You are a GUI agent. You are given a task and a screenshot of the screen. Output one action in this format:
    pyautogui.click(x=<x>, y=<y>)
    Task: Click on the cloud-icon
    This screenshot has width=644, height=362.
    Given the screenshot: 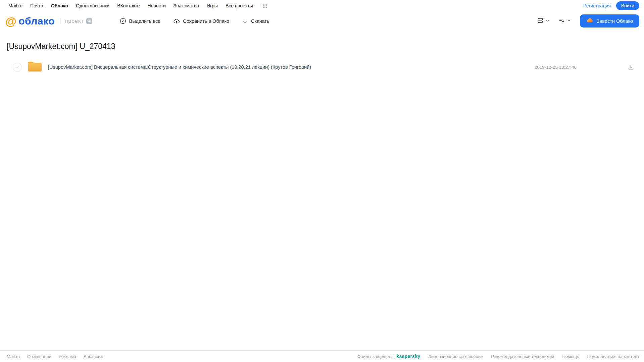 What is the action you would take?
    pyautogui.click(x=590, y=21)
    